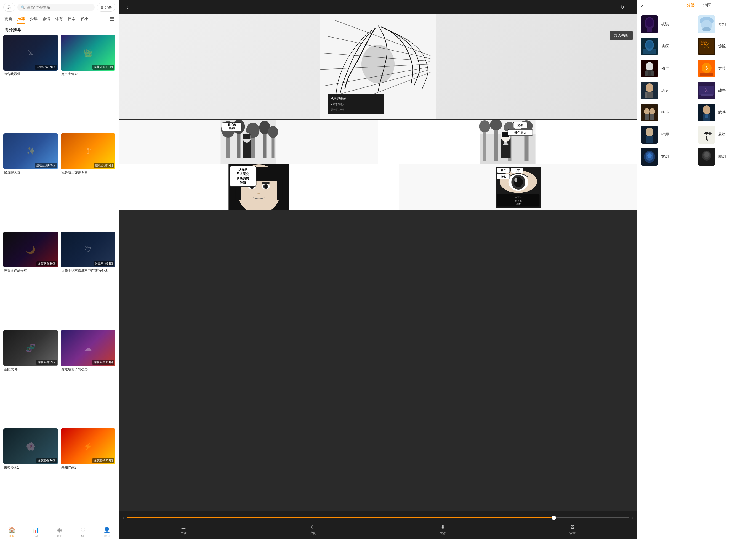 The width and height of the screenshot is (756, 539). I want to click on nightmode-button: ☾ 夜间, so click(313, 529).